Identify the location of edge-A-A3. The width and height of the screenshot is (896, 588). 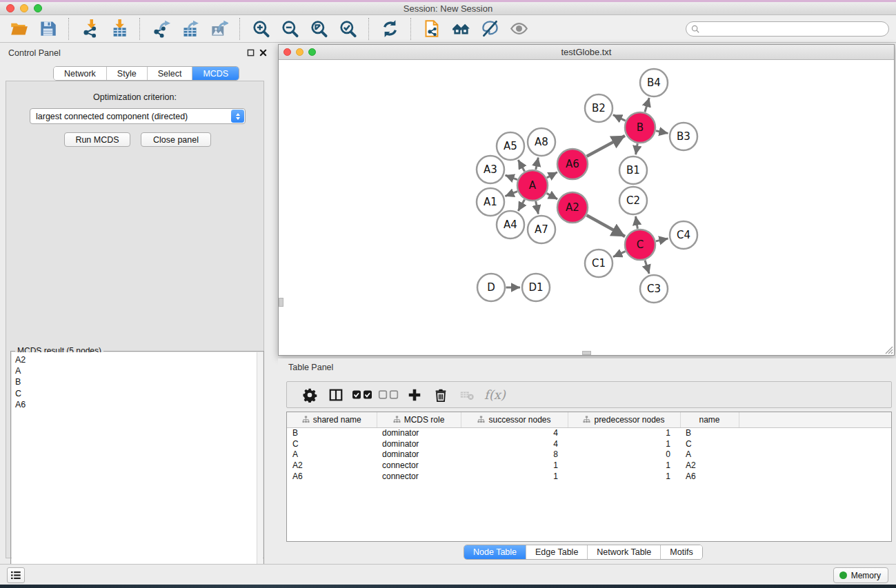
(512, 178).